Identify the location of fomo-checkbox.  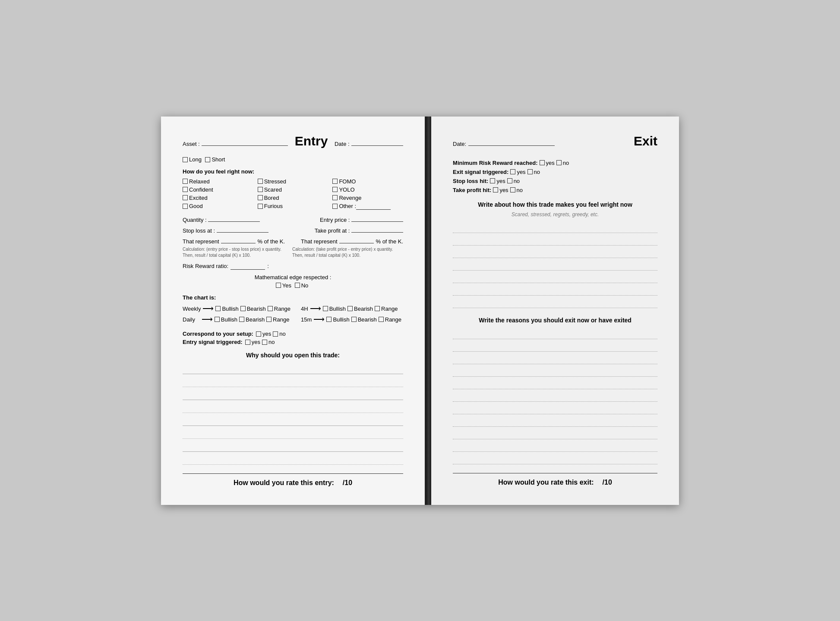
(335, 181).